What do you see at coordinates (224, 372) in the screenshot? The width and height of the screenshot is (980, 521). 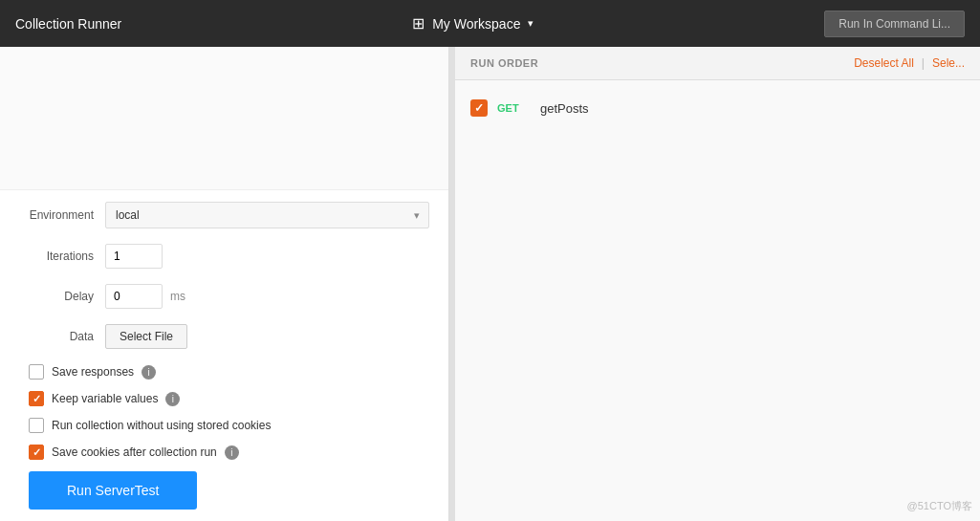 I see `save-responses-row: Save responses i` at bounding box center [224, 372].